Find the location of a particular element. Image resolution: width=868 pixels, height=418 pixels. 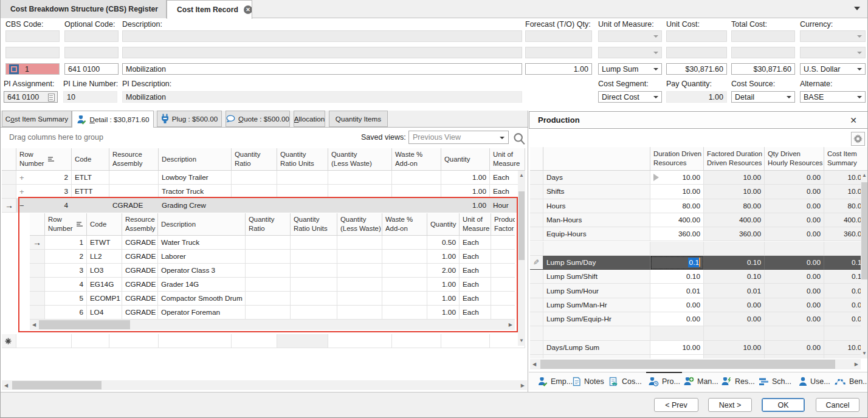

forecast-qty-field: 1.00 is located at coordinates (559, 69).